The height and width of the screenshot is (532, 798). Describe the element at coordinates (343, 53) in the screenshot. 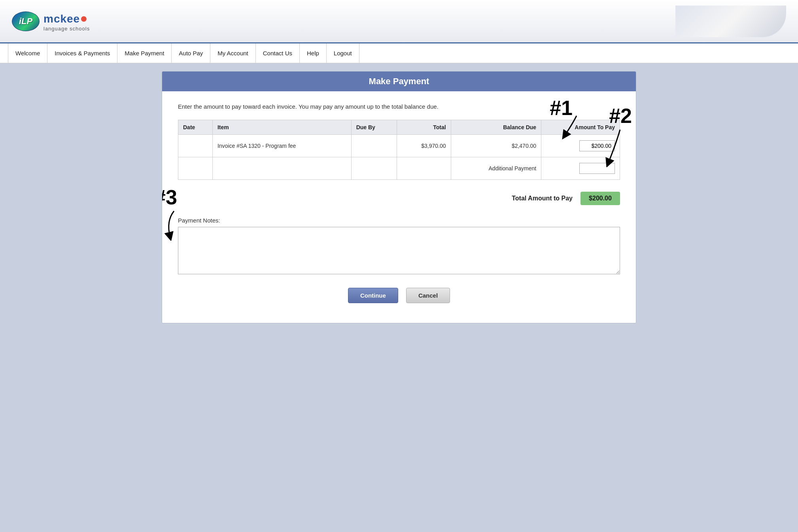

I see `nav-logout: Logout` at that location.